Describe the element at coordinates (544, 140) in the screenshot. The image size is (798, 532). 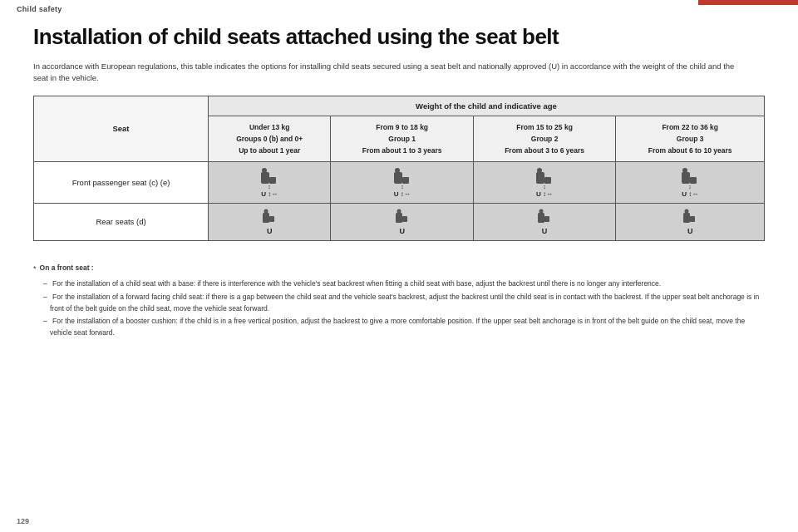
I see `col-group-2: From 15 to 25 kg Group 2 From about 3 to…` at that location.